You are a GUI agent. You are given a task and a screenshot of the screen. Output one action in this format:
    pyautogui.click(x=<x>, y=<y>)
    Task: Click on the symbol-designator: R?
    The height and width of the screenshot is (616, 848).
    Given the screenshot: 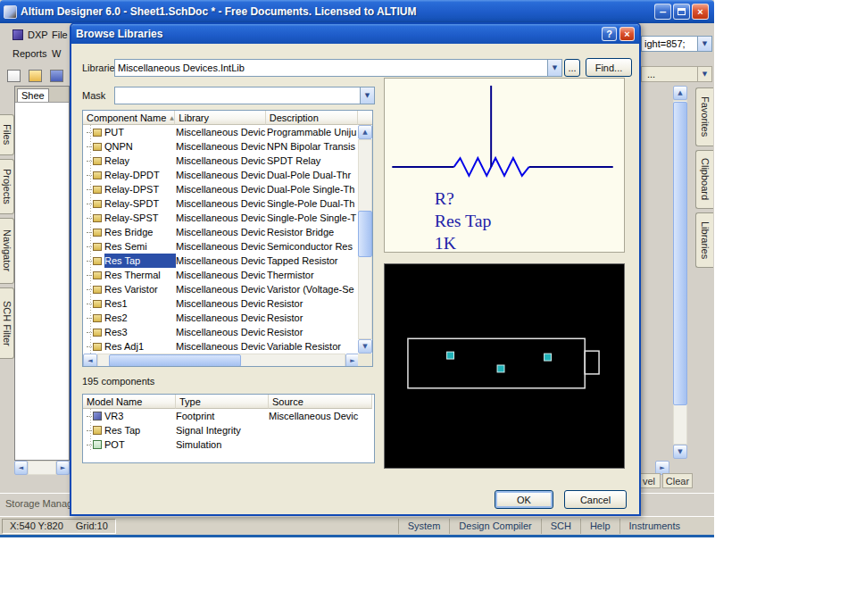 What is the action you would take?
    pyautogui.click(x=445, y=198)
    